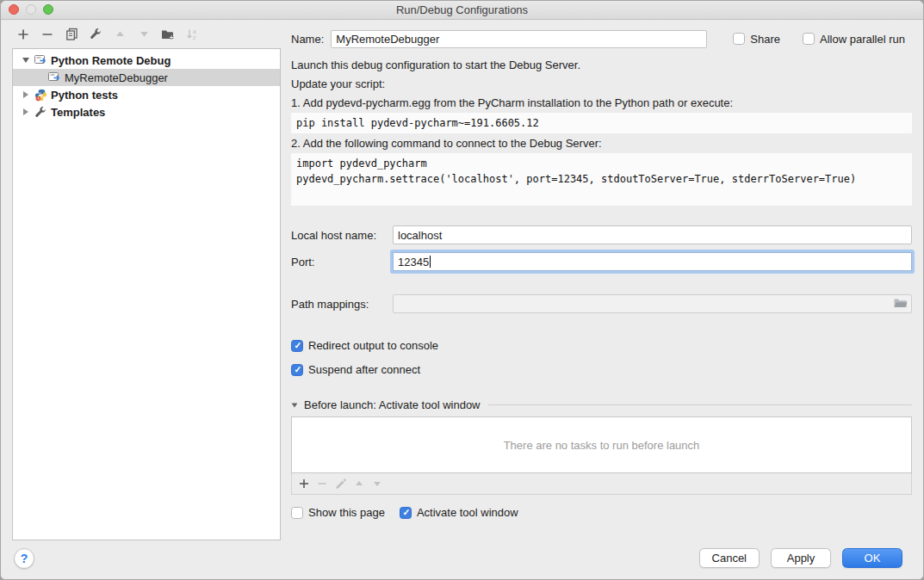 The height and width of the screenshot is (580, 924). Describe the element at coordinates (518, 40) in the screenshot. I see `name-input` at that location.